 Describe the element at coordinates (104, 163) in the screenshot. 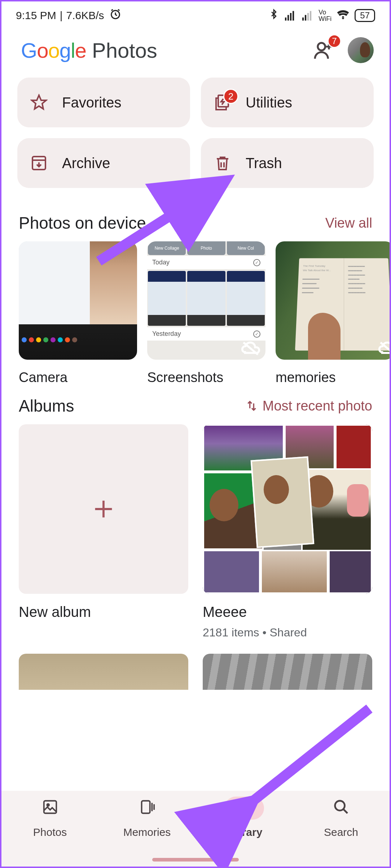

I see `archive-chip: Archive` at that location.